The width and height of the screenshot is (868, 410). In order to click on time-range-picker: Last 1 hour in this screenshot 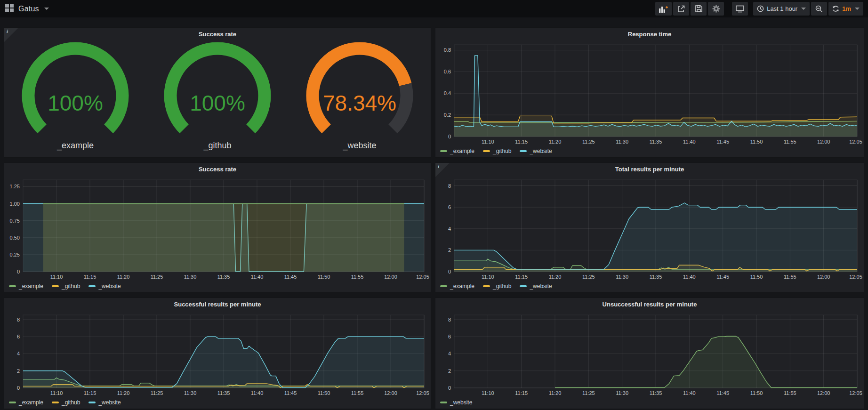, I will do `click(781, 8)`.